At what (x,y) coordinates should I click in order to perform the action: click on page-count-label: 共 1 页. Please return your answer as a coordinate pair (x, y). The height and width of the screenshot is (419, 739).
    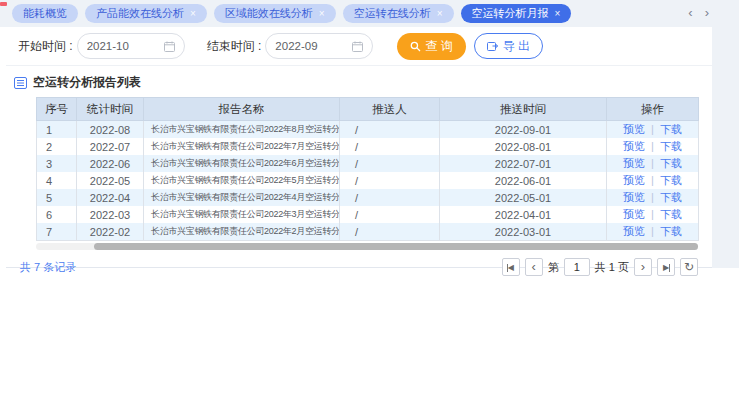
    Looking at the image, I should click on (612, 268).